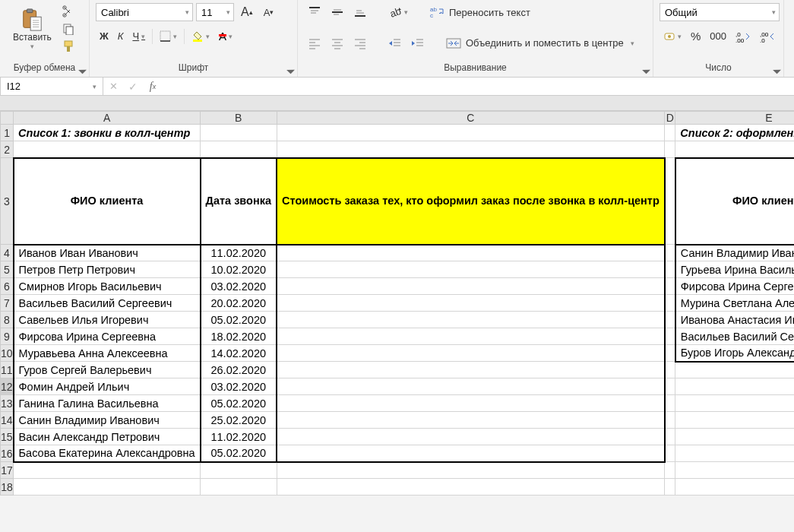 The width and height of the screenshot is (794, 532). I want to click on cell: Муравьева Анна Алексеевна, so click(107, 353).